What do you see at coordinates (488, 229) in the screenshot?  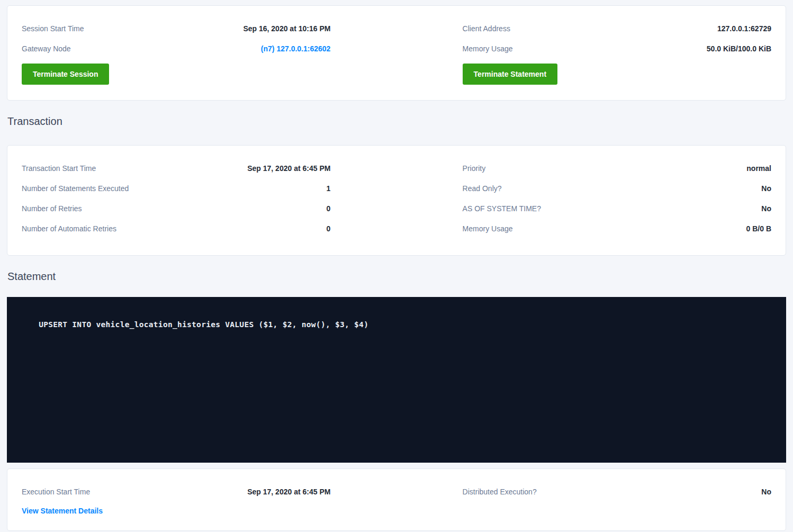 I see `transaction-memory-usage-label: Memory Usage` at bounding box center [488, 229].